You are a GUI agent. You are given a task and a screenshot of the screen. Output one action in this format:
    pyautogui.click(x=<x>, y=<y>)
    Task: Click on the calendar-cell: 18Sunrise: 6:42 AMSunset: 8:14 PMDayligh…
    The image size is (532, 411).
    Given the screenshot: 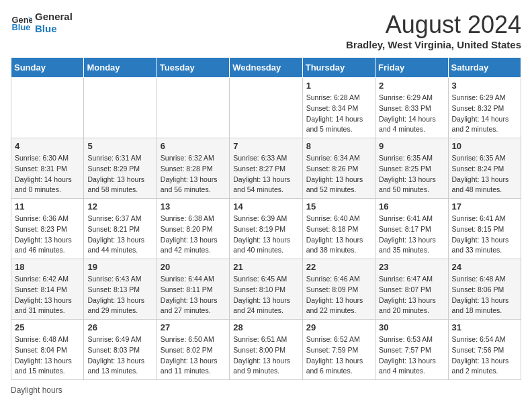 What is the action you would take?
    pyautogui.click(x=48, y=289)
    